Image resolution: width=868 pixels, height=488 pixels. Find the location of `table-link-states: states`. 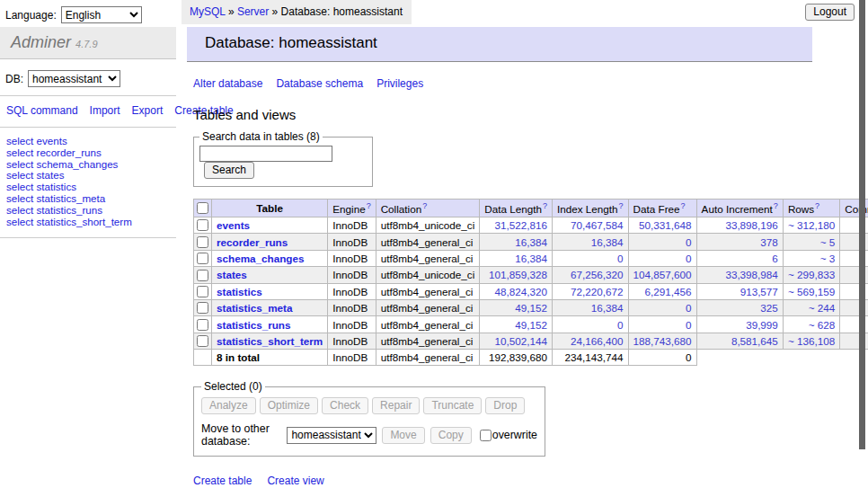

table-link-states: states is located at coordinates (50, 174).